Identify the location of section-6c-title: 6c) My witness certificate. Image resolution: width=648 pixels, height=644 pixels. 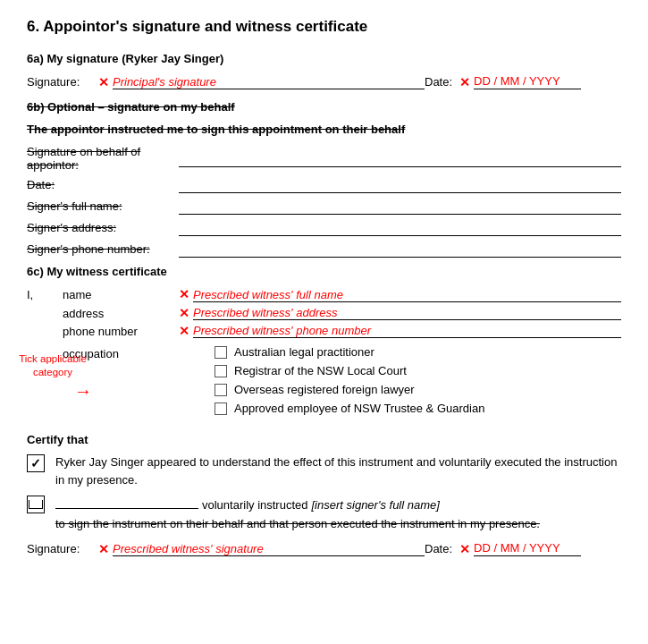
(324, 272).